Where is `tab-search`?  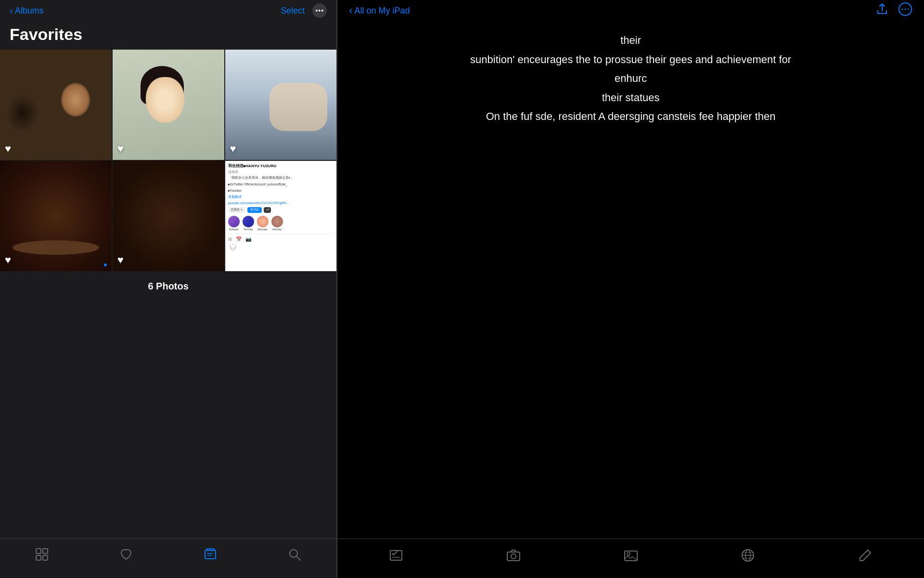
tab-search is located at coordinates (295, 556).